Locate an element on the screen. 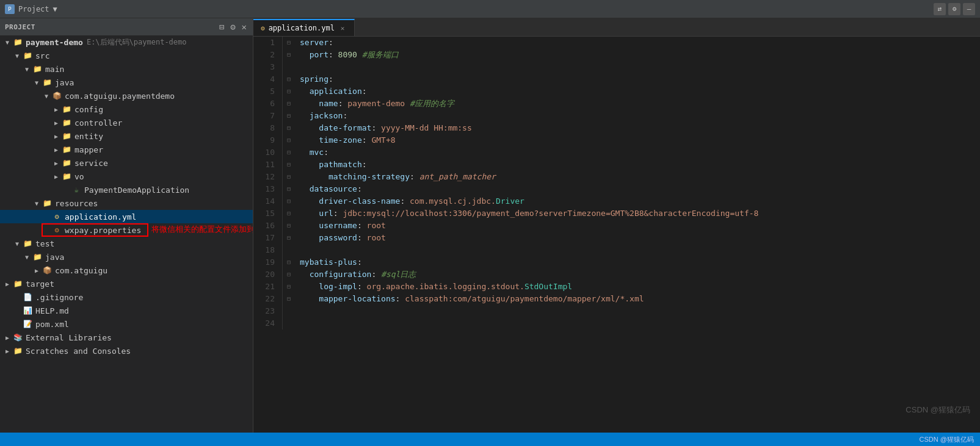  sidebar-action-equalizer: ⊟ is located at coordinates (222, 27).